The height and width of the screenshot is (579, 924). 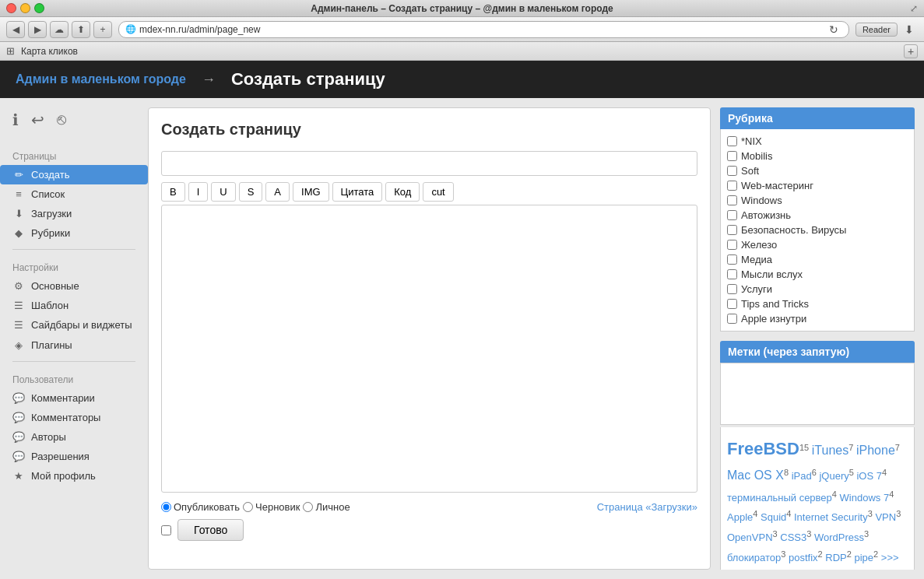 I want to click on tag-word-12: VPN3, so click(x=887, y=517).